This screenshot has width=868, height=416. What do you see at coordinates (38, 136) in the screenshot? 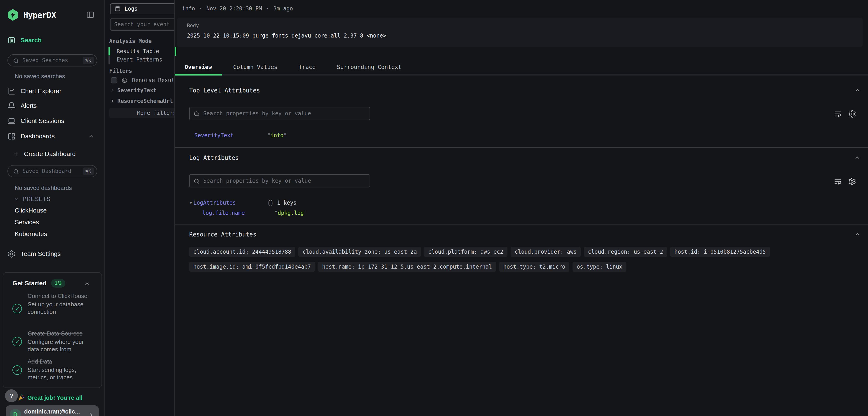
I see `sidebar-item-label: Dashboards` at bounding box center [38, 136].